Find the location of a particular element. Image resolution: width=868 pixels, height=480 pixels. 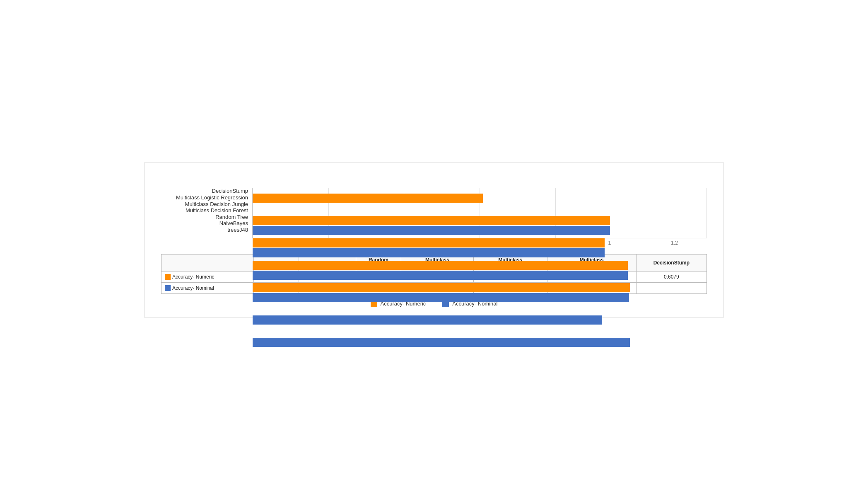

chart-area: DecisionStumpMulticlass Logistic Regress… is located at coordinates (434, 216).